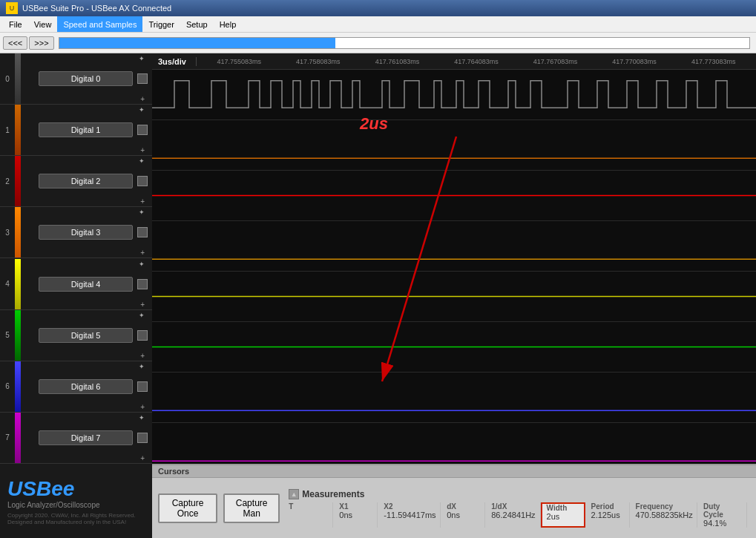  I want to click on meas-header-dutycycle: Duty Cycle, so click(722, 511).